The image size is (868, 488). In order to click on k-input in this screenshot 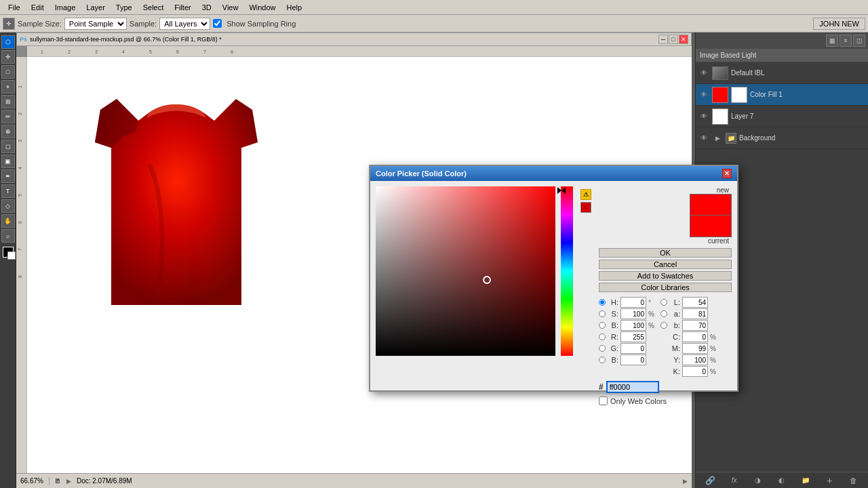, I will do `click(695, 371)`.